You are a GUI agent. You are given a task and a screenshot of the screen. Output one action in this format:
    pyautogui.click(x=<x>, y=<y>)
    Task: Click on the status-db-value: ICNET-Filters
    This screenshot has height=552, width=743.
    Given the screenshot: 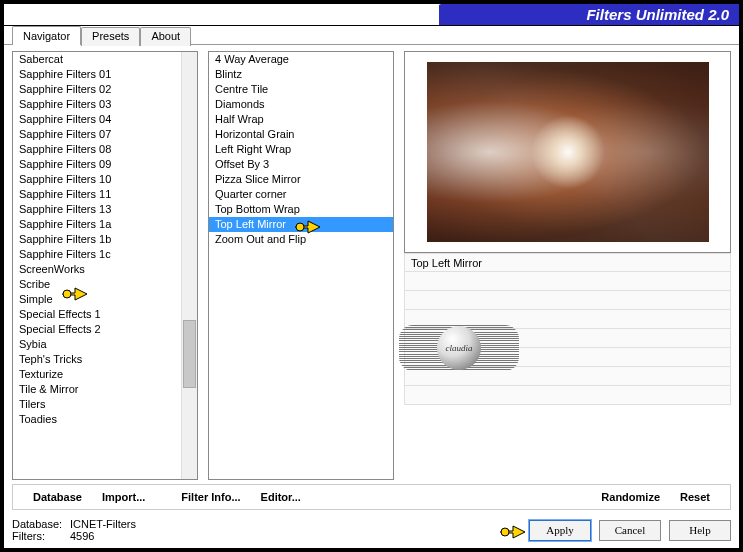 What is the action you would take?
    pyautogui.click(x=103, y=524)
    